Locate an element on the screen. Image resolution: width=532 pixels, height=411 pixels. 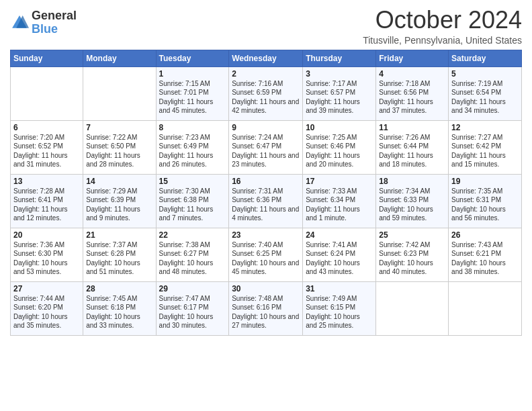
day-info: Sunrise: 7:27 AMSunset: 6:42 PMDaylight:… is located at coordinates (485, 151).